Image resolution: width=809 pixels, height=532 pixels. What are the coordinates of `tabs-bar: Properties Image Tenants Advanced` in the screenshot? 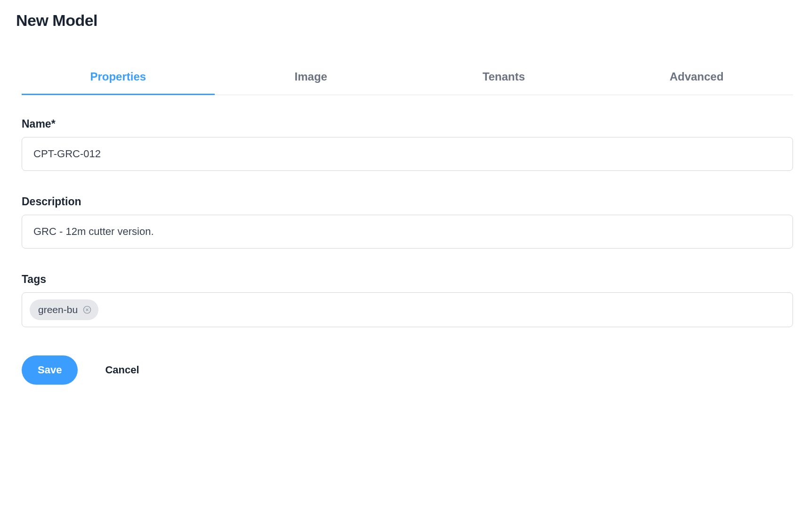 It's located at (407, 79).